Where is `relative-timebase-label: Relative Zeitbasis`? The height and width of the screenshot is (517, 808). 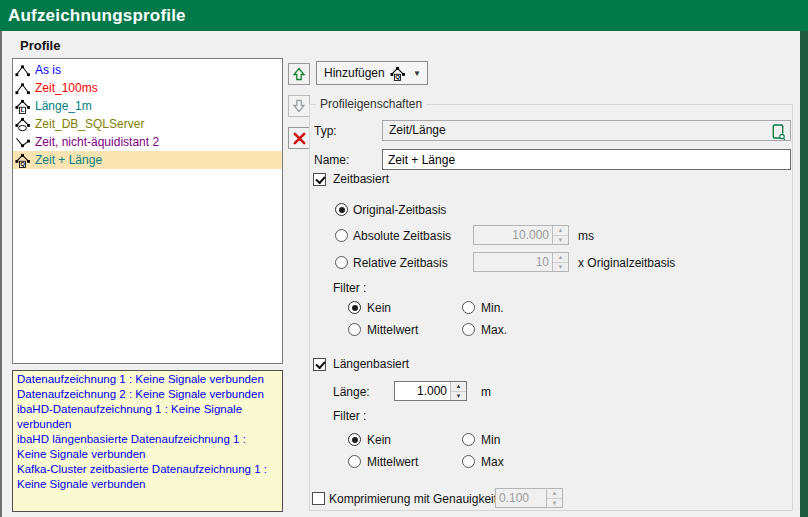
relative-timebase-label: Relative Zeitbasis is located at coordinates (400, 263).